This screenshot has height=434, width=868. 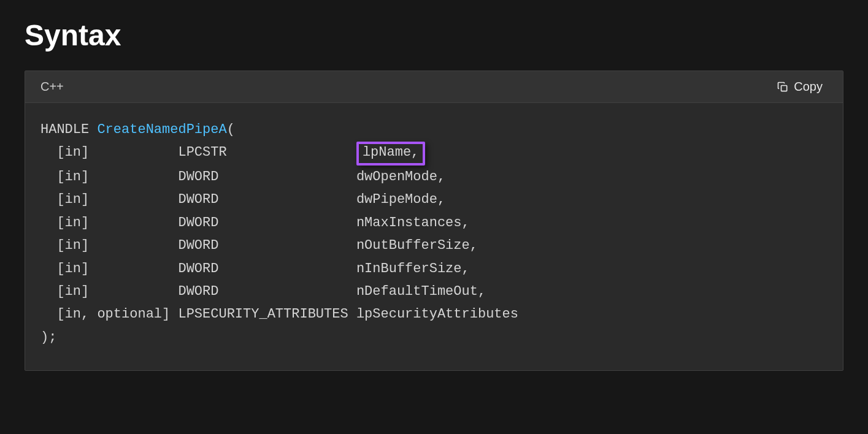 I want to click on param-line: [in] LPCSTR lpName,, so click(x=434, y=153).